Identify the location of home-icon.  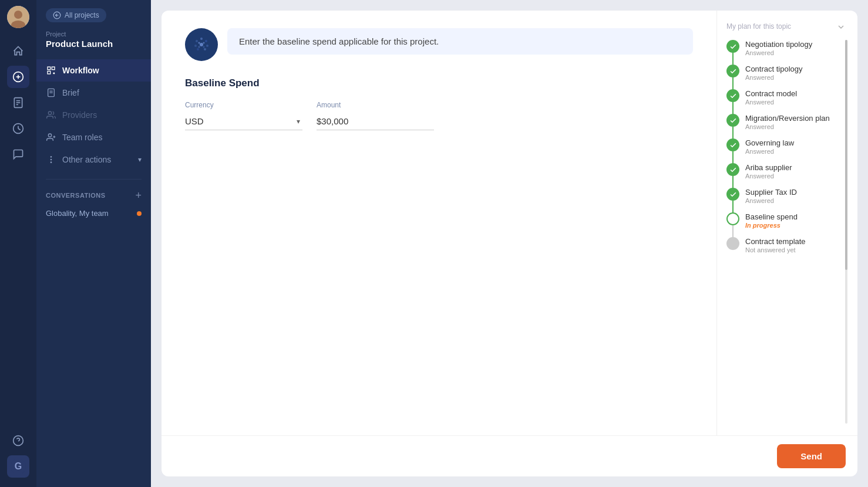
(18, 51).